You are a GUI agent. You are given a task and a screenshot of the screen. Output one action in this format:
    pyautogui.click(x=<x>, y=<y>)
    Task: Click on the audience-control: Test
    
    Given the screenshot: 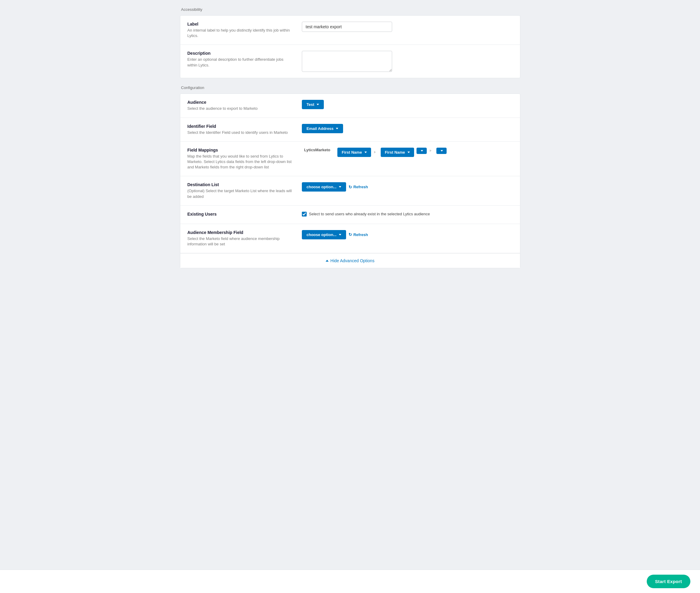 What is the action you would take?
    pyautogui.click(x=407, y=105)
    